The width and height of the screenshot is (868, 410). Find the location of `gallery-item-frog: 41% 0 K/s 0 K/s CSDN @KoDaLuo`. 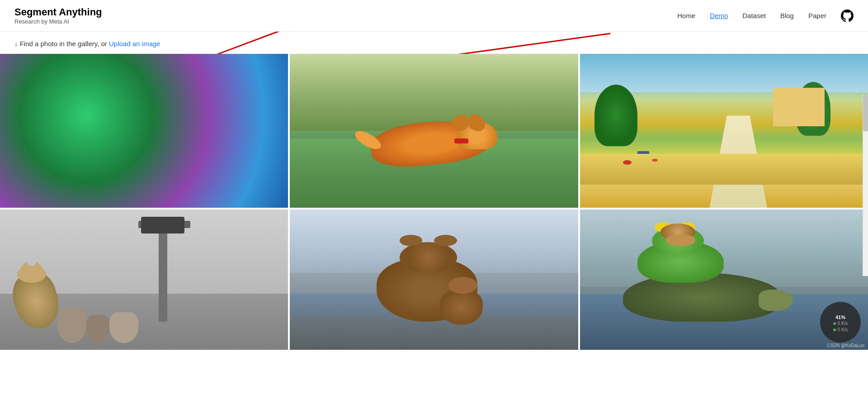

gallery-item-frog: 41% 0 K/s 0 K/s CSDN @KoDaLuo is located at coordinates (724, 280).